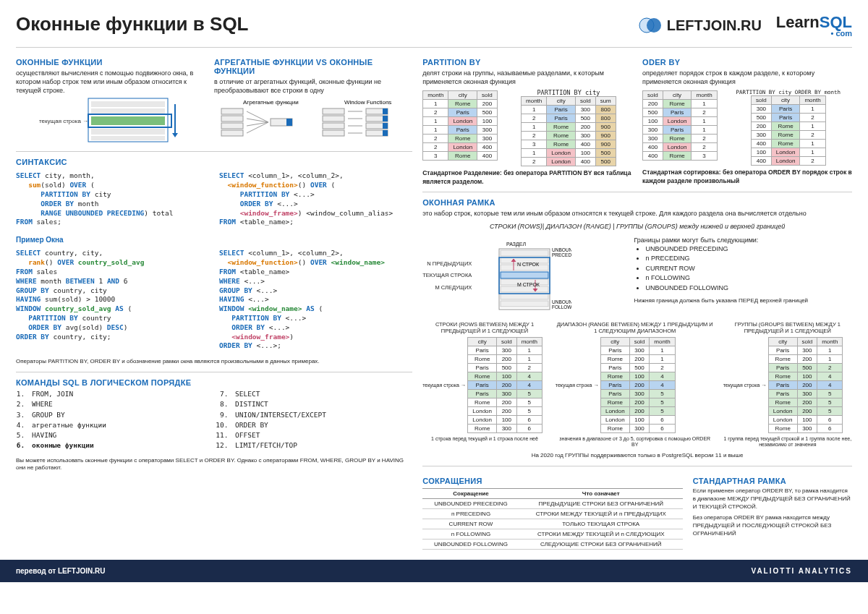  What do you see at coordinates (110, 62) in the screenshot?
I see `h-window-fn: ОКОННЫЕ ФУНКЦИИ` at bounding box center [110, 62].